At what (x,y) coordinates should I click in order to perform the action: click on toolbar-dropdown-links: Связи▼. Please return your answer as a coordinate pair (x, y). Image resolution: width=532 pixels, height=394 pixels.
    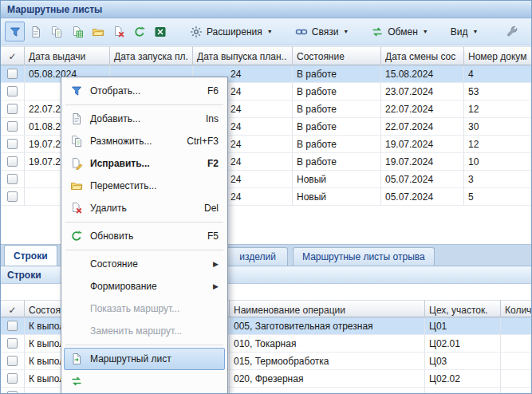
    Looking at the image, I should click on (322, 32).